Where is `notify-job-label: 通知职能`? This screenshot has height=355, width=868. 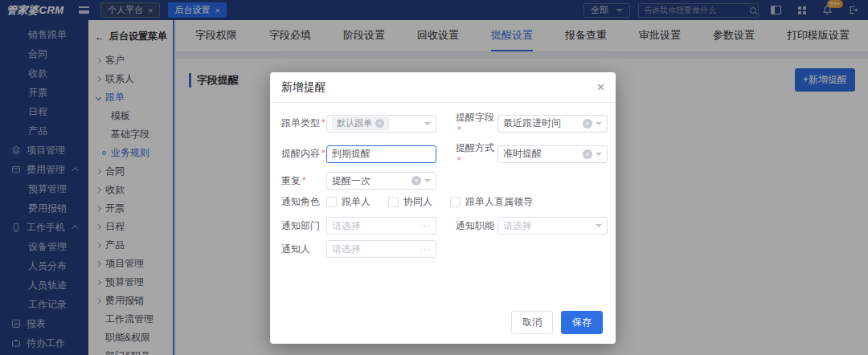
notify-job-label: 通知职能 is located at coordinates (477, 226).